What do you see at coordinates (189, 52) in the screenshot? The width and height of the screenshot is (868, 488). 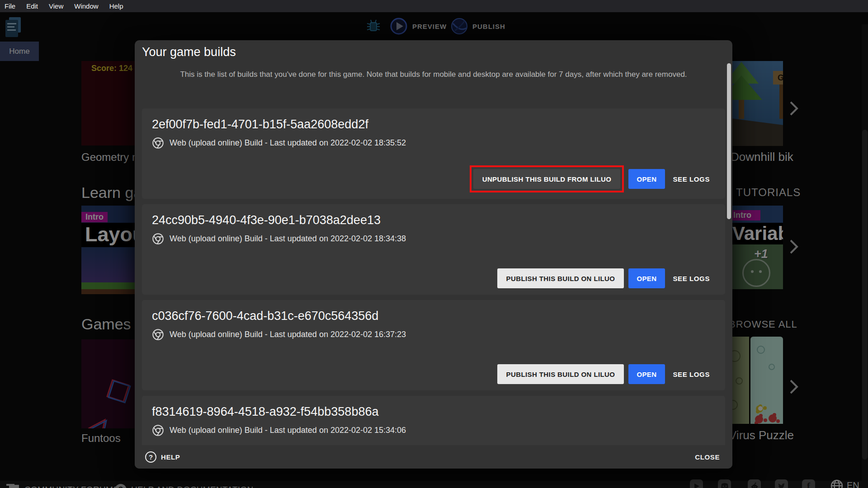 I see `dialog-title: Your game builds` at bounding box center [189, 52].